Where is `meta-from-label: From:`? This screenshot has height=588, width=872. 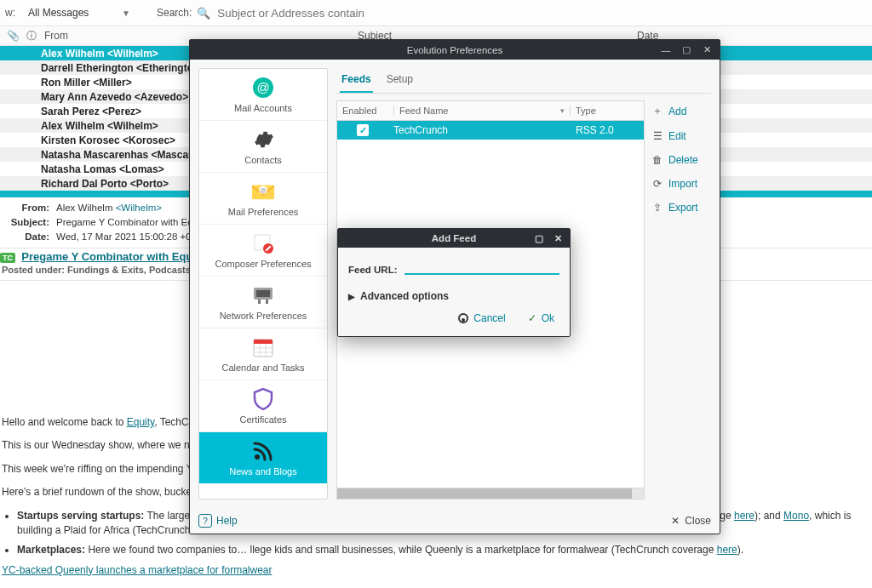 meta-from-label: From: is located at coordinates (29, 208).